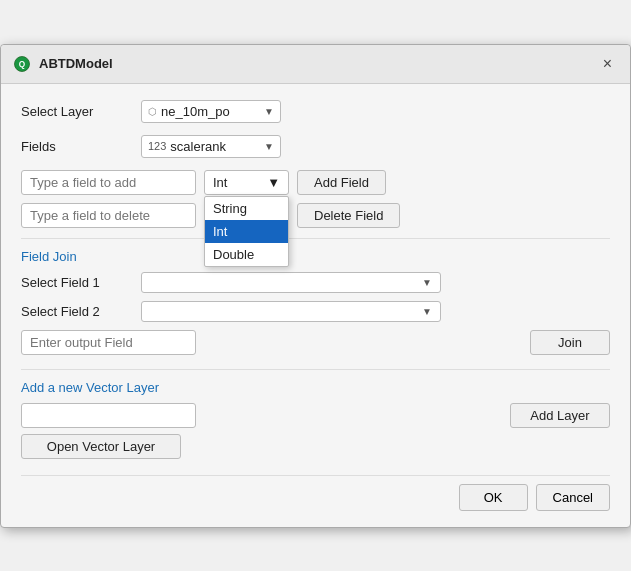 The height and width of the screenshot is (571, 631). What do you see at coordinates (316, 182) in the screenshot?
I see `add-field-row: Int ▼ String Int Double Add Field` at bounding box center [316, 182].